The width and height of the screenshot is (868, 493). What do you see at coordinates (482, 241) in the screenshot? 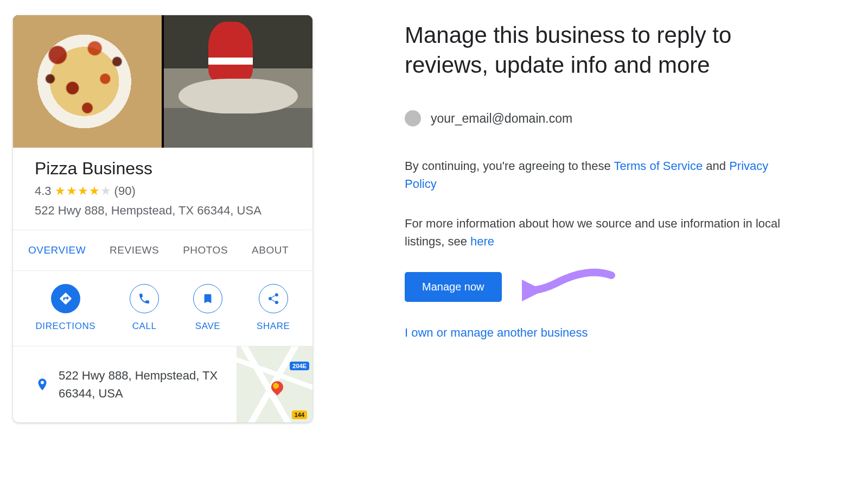
I see `learn-more-link: here` at bounding box center [482, 241].